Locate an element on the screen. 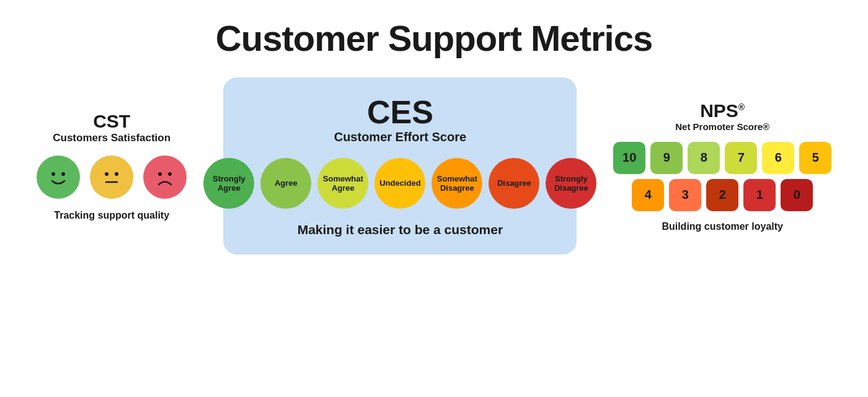  cst-section: CST Customers Satisfaction is located at coordinates (112, 166).